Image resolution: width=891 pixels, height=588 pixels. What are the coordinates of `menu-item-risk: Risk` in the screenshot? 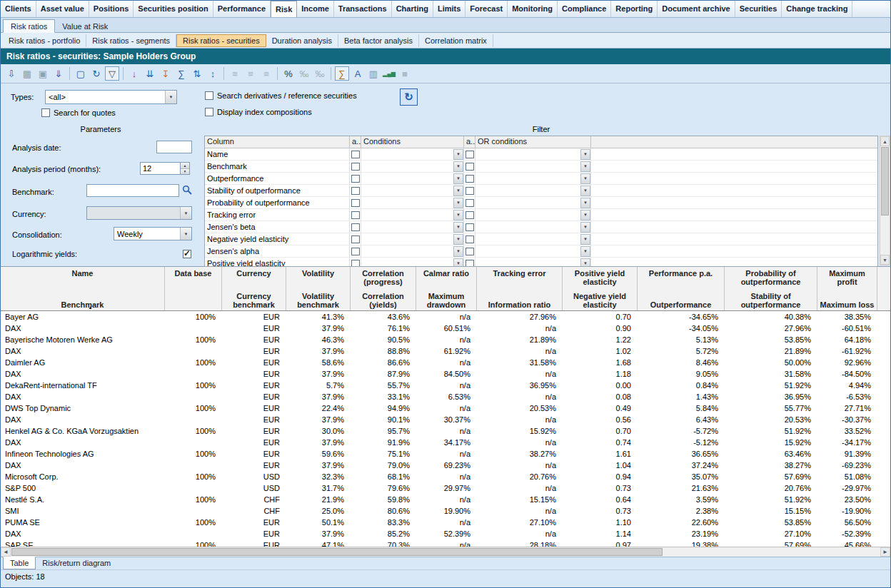 It's located at (284, 9).